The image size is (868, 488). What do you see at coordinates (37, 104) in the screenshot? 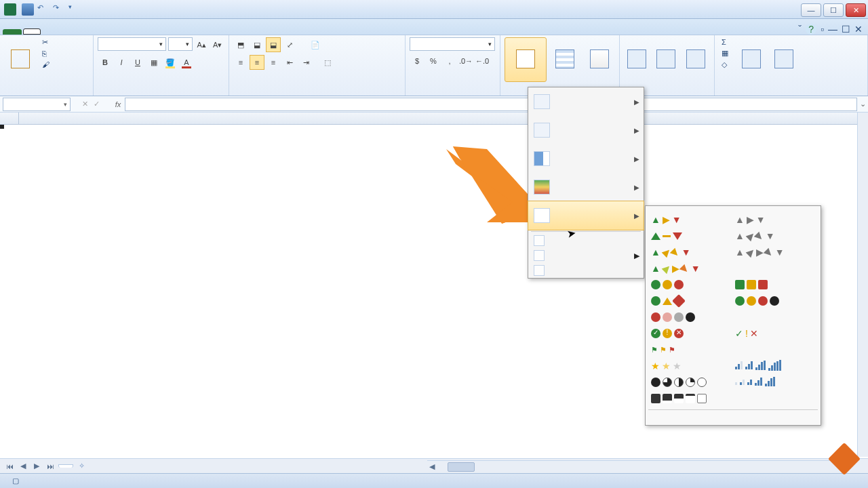
I see `name-box: ▾` at bounding box center [37, 104].